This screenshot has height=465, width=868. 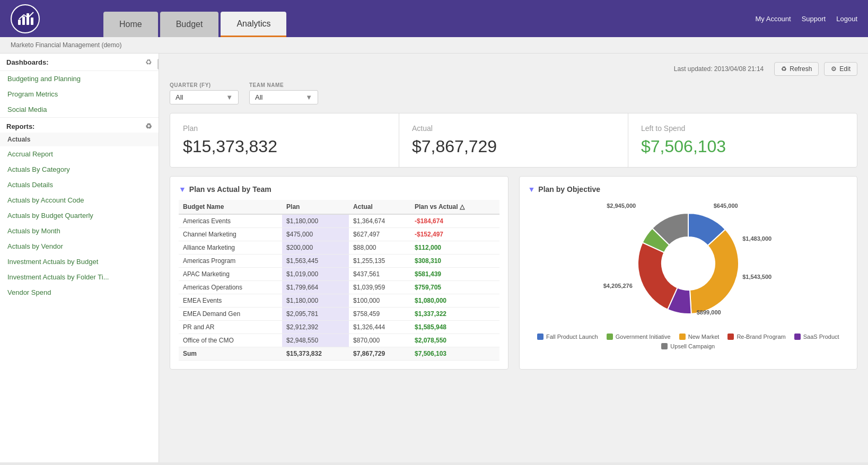 What do you see at coordinates (259, 98) in the screenshot?
I see `team-filter-value: All` at bounding box center [259, 98].